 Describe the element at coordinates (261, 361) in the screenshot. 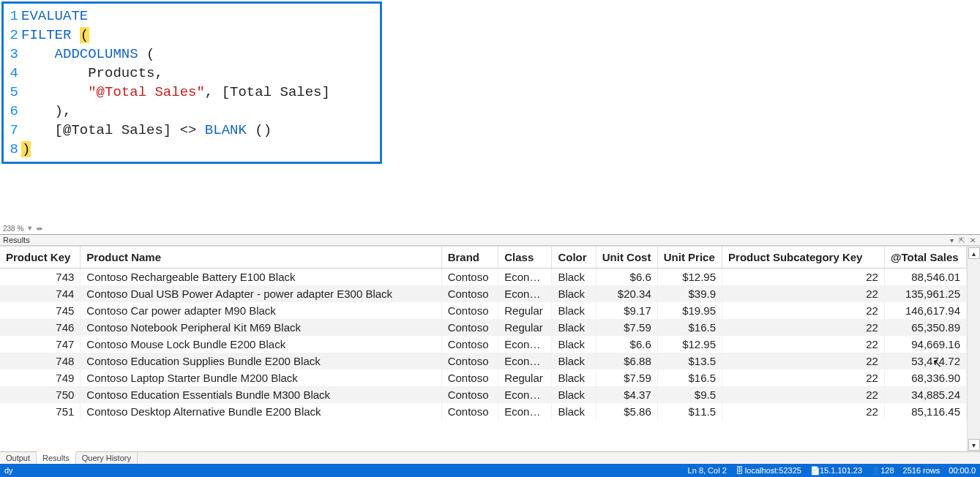

I see `table-cell: Contoso Education Supplies Bundle E200 B…` at that location.